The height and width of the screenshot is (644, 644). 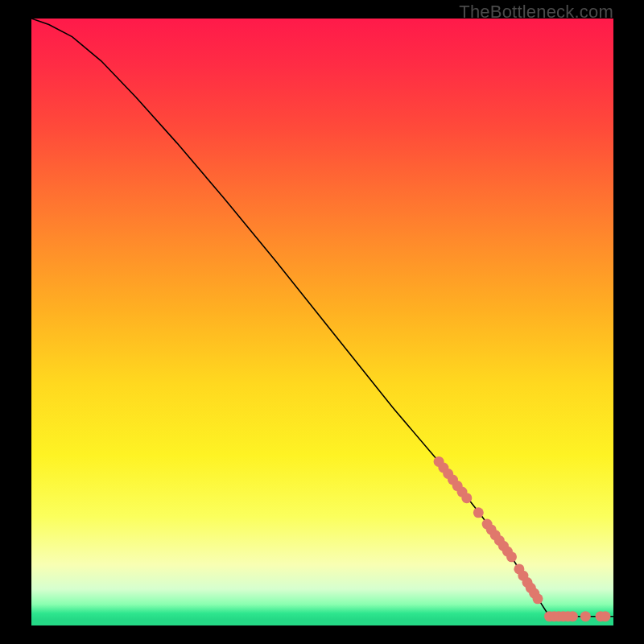 I want to click on marker-group, so click(x=522, y=539).